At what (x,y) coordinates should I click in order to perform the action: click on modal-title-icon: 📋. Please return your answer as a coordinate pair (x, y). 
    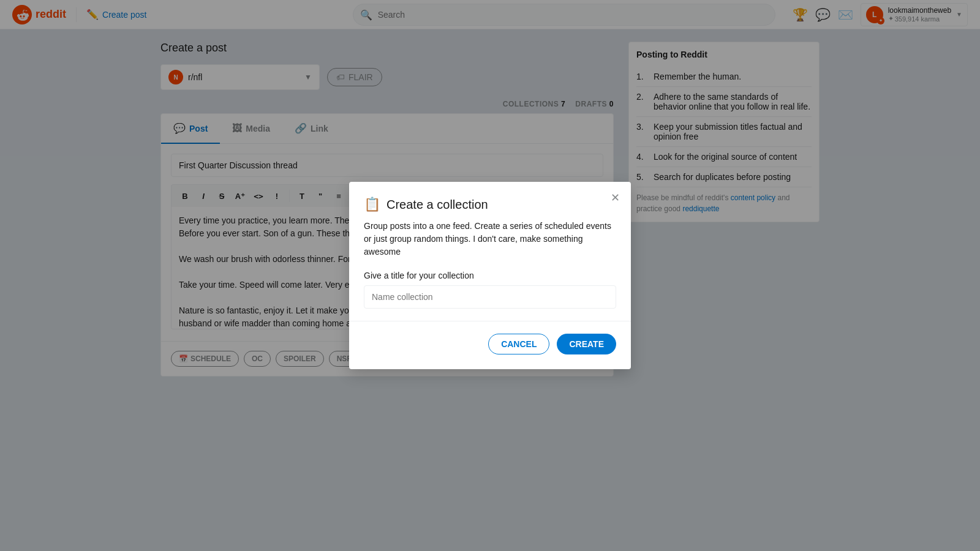
    Looking at the image, I should click on (372, 204).